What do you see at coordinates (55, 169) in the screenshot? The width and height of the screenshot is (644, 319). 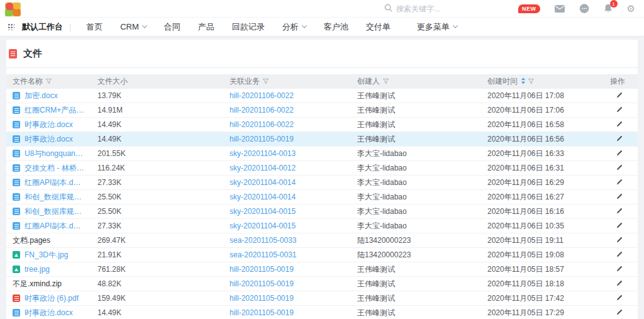 I see `file-name-link: 交接文档 - 林桥.docx` at bounding box center [55, 169].